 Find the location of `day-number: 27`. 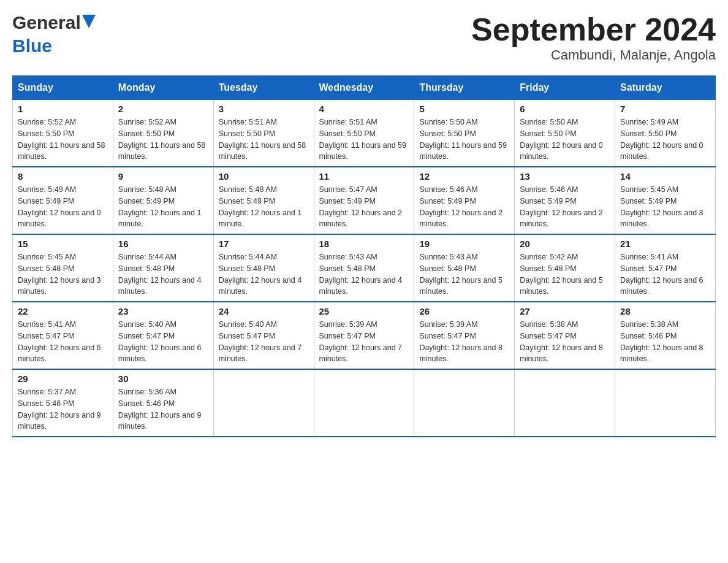

day-number: 27 is located at coordinates (565, 312).